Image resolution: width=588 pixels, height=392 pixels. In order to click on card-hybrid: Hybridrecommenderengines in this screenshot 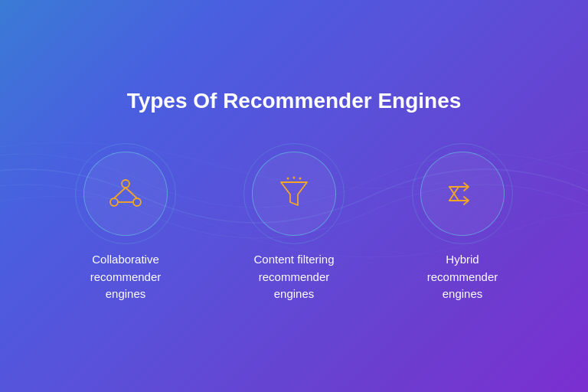, I will do `click(462, 227)`.